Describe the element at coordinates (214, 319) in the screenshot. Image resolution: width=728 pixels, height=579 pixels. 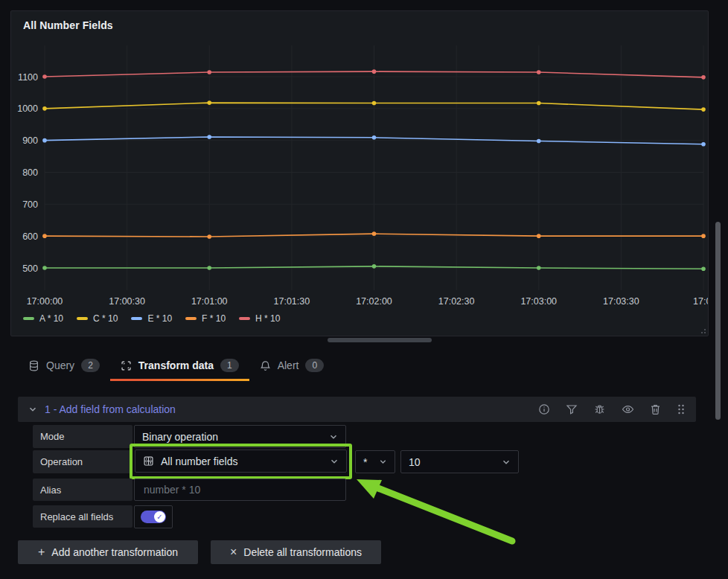
I see `legend-label: F * 10` at that location.